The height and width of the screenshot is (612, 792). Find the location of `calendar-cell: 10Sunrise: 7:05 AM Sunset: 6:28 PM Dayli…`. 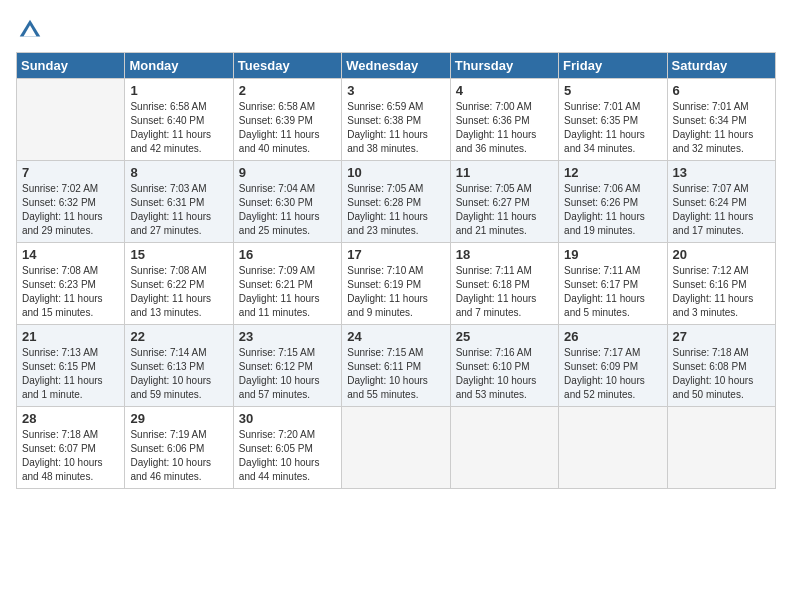

calendar-cell: 10Sunrise: 7:05 AM Sunset: 6:28 PM Dayli… is located at coordinates (396, 202).